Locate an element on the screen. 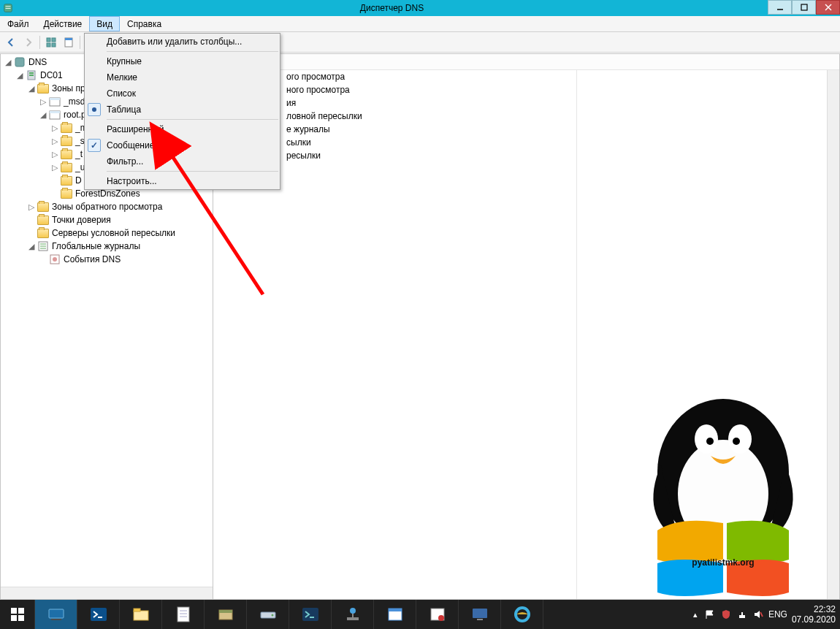 The image size is (840, 629). list-item: ого просмотра is located at coordinates (526, 77).